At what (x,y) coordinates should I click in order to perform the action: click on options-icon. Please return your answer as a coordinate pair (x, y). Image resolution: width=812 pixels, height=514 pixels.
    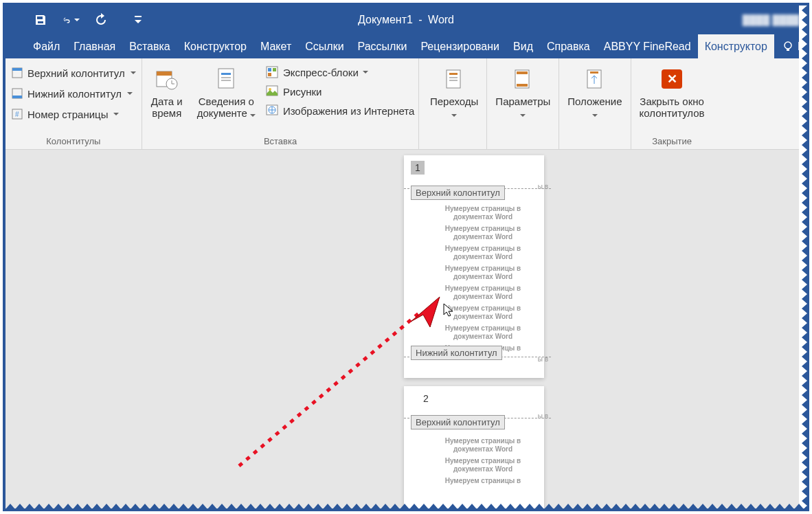
    Looking at the image, I should click on (523, 79).